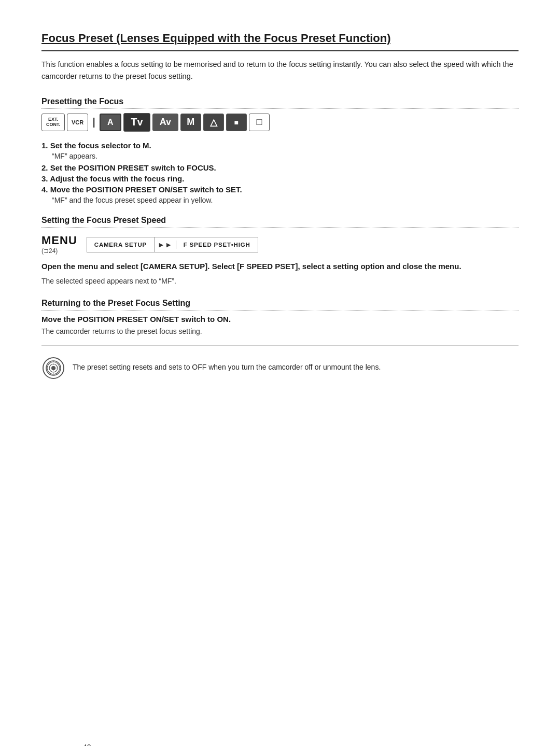  I want to click on mode-btn-scene1: △, so click(214, 122).